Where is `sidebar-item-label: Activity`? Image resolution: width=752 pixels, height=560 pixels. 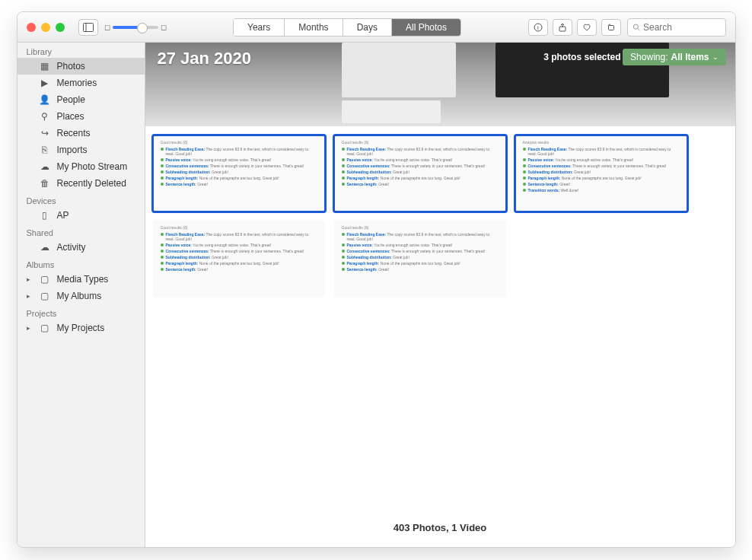 sidebar-item-label: Activity is located at coordinates (96, 247).